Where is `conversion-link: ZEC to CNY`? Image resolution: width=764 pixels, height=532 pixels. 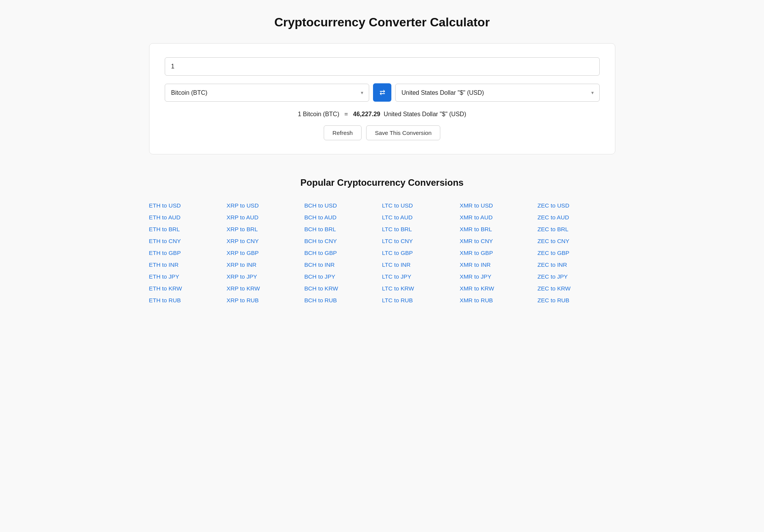
conversion-link: ZEC to CNY is located at coordinates (576, 241).